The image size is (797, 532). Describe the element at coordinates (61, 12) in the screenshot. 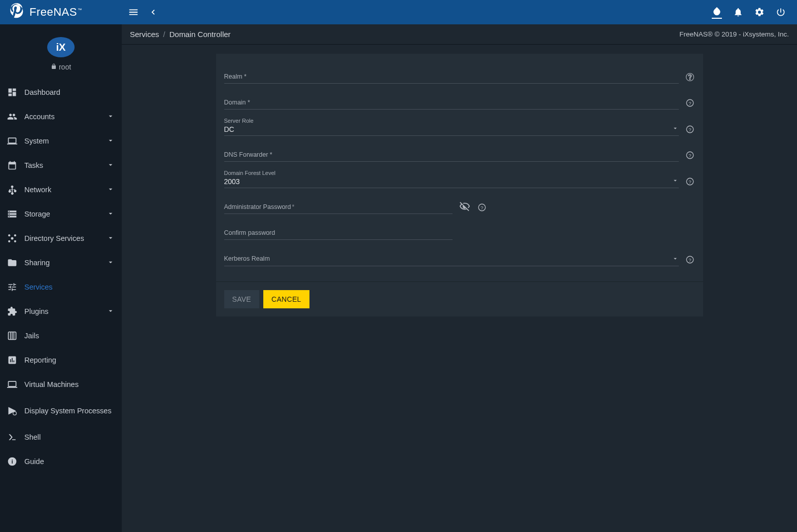

I see `logo-zone: FreeNAS ™` at that location.